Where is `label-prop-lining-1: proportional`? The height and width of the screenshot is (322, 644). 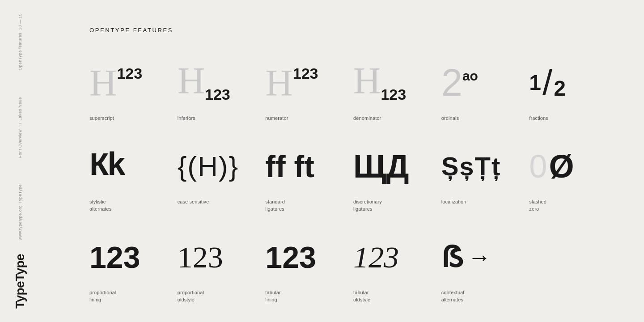
label-prop-lining-1: proportional is located at coordinates (103, 292).